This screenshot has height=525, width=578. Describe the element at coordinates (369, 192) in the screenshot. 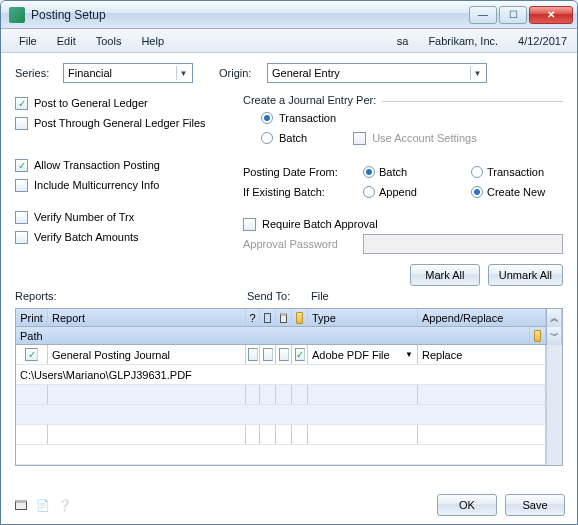

I see `existing-append-radio` at that location.